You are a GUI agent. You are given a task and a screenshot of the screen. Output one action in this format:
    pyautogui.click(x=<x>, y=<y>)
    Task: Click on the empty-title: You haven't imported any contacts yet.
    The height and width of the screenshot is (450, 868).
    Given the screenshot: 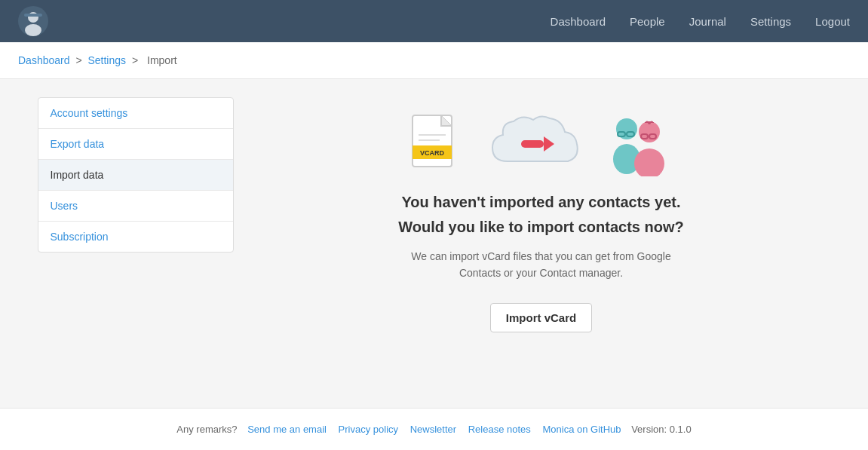 What is the action you would take?
    pyautogui.click(x=541, y=202)
    